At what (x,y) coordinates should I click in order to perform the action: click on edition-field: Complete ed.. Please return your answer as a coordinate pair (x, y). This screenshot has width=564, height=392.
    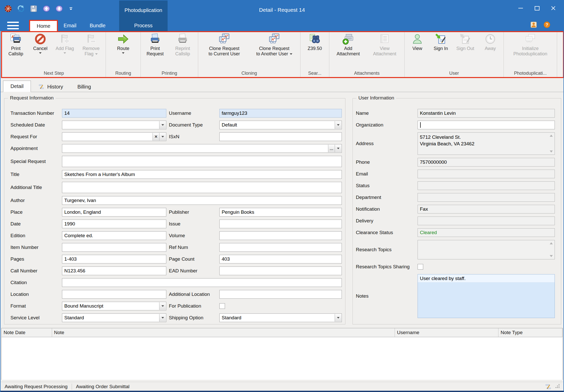
    Looking at the image, I should click on (114, 236).